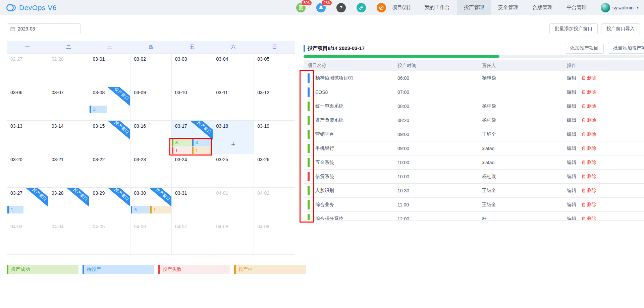 This screenshot has width=644, height=308. Describe the element at coordinates (182, 143) in the screenshot. I see `count-bar-success: 8` at that location.